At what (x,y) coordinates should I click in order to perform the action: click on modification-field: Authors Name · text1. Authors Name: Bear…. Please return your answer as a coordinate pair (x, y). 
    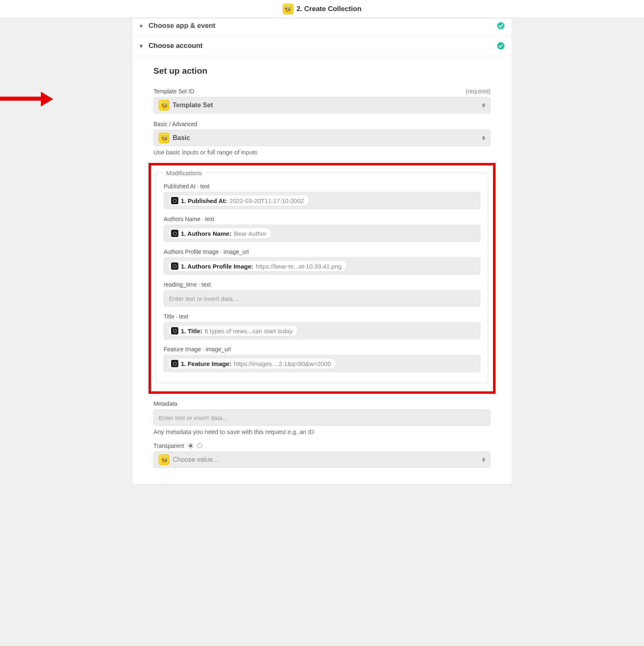
    Looking at the image, I should click on (322, 229).